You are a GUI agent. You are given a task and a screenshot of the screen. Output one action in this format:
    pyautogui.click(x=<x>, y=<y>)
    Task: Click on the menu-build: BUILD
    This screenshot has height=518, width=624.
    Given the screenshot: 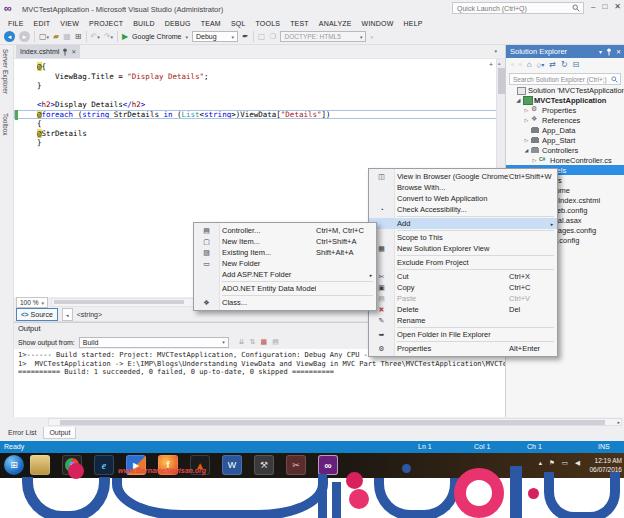 What is the action you would take?
    pyautogui.click(x=144, y=24)
    